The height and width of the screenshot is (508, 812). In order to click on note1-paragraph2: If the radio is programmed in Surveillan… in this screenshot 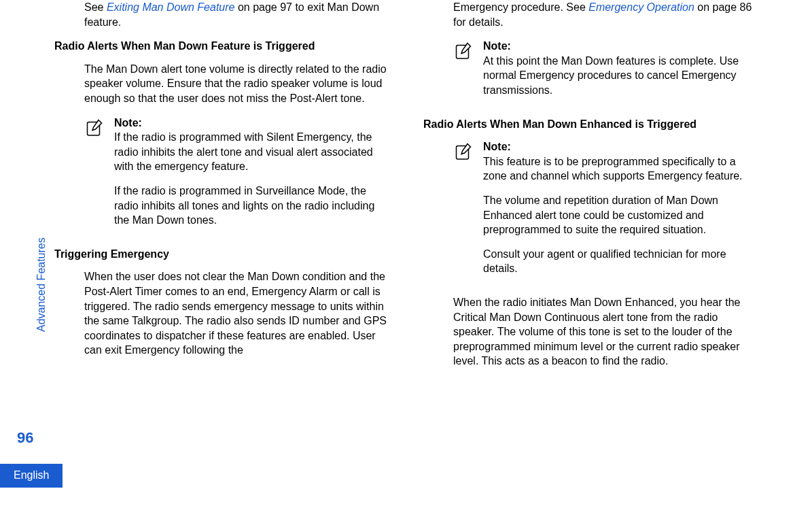, I will do `click(253, 205)`.